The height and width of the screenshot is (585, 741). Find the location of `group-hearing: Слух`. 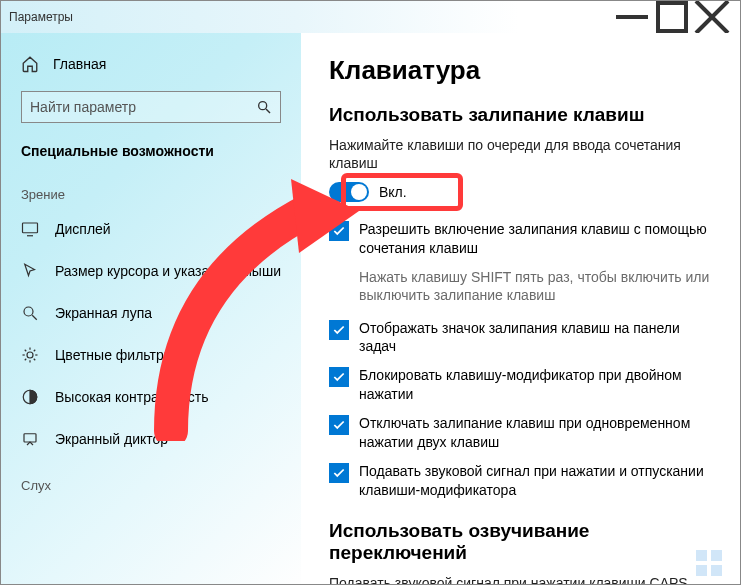

group-hearing: Слух is located at coordinates (151, 480).